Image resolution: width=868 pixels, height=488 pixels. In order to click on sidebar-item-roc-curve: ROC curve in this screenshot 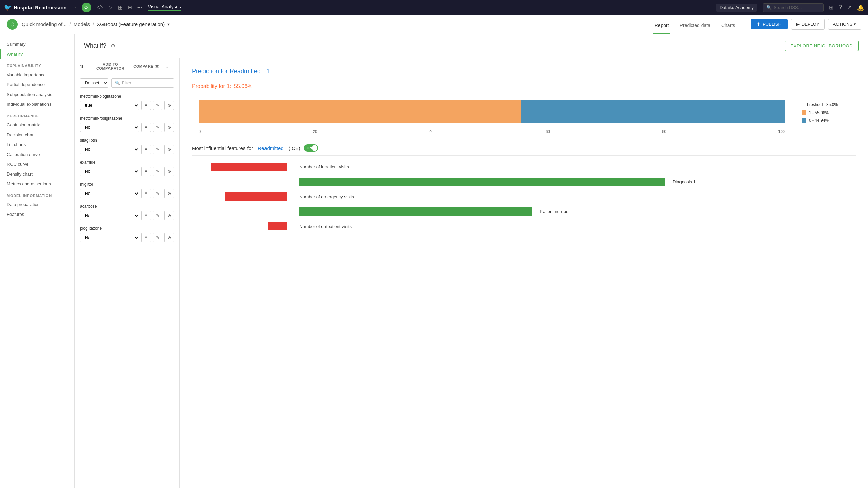, I will do `click(37, 164)`.